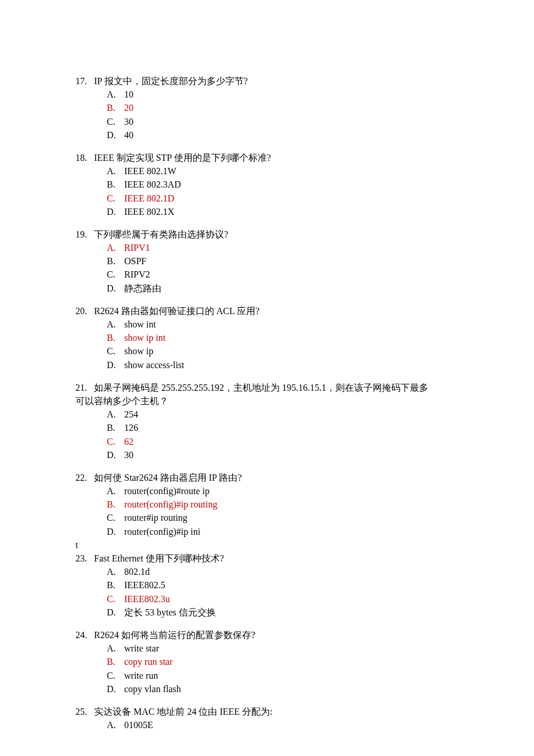  I want to click on question-text: R2624 路由器如何验证接口的 ACL 应用?, so click(176, 311).